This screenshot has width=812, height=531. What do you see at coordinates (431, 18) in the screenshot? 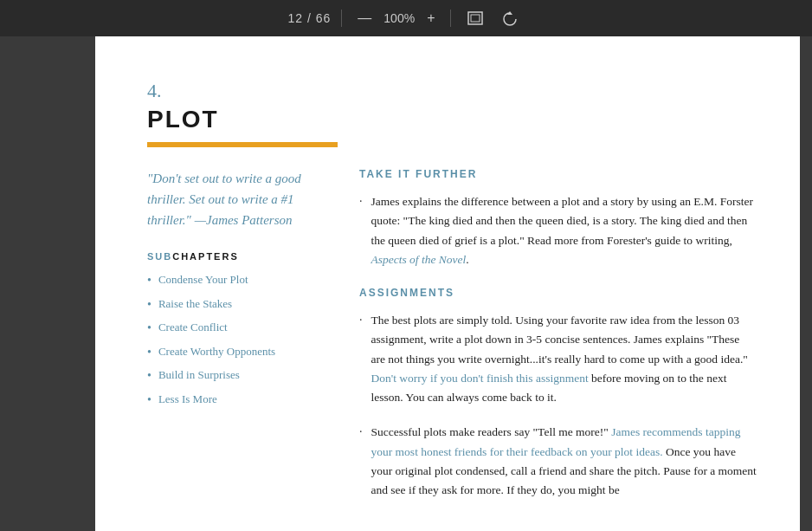
I see `zoom-in-button: +` at bounding box center [431, 18].